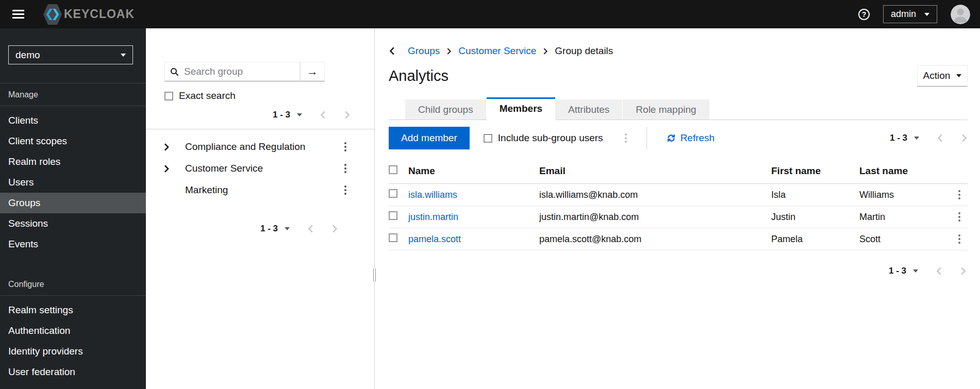 This screenshot has height=389, width=980. Describe the element at coordinates (260, 147) in the screenshot. I see `group-tree-row: Compliance and Regulation` at that location.